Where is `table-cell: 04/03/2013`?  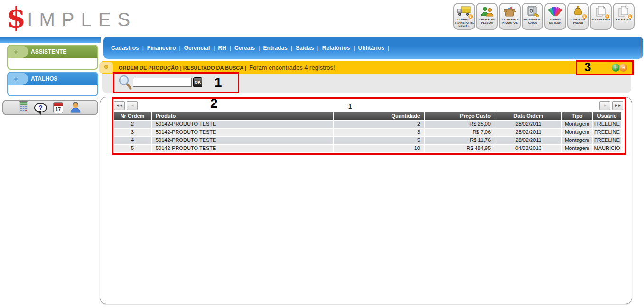
table-cell: 04/03/2013 is located at coordinates (529, 148).